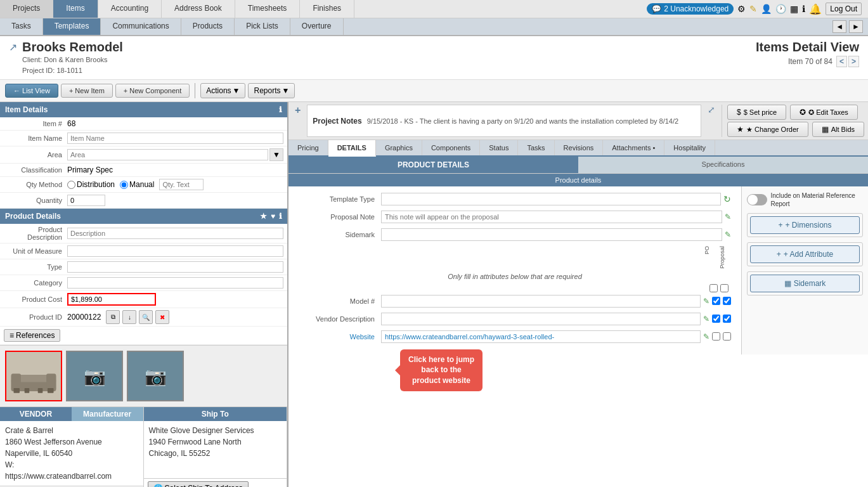  I want to click on model-po-checkbox, so click(716, 301).